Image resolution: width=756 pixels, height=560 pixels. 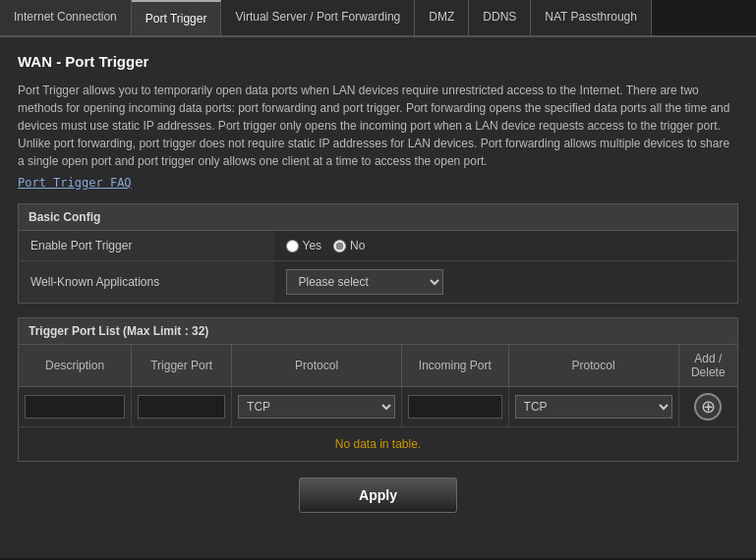 What do you see at coordinates (442, 18) in the screenshot?
I see `tab-dmz: DMZ` at bounding box center [442, 18].